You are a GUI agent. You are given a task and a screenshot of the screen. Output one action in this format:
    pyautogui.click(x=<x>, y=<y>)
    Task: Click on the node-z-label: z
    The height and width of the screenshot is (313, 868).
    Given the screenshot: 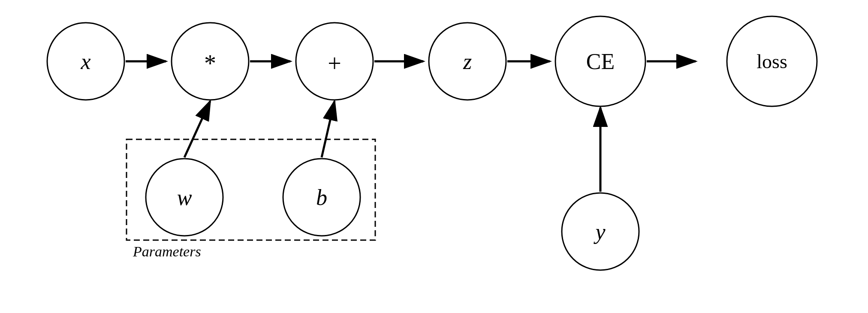 What is the action you would take?
    pyautogui.click(x=467, y=62)
    